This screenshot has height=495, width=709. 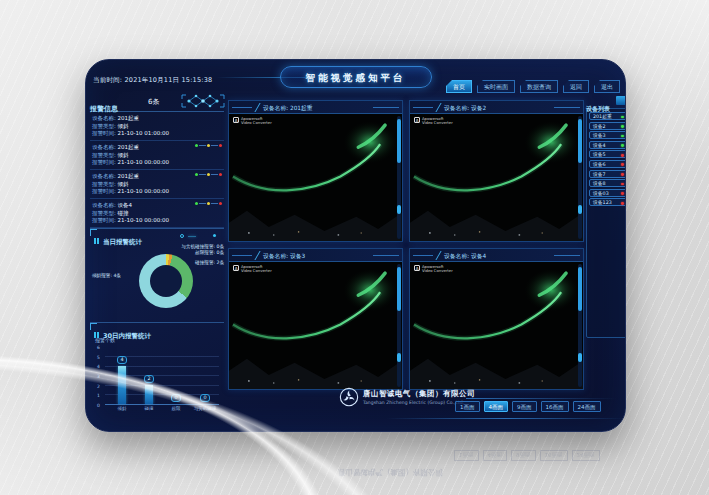 What do you see at coordinates (148, 379) in the screenshot?
I see `bar-value-badge: 2` at bounding box center [148, 379].